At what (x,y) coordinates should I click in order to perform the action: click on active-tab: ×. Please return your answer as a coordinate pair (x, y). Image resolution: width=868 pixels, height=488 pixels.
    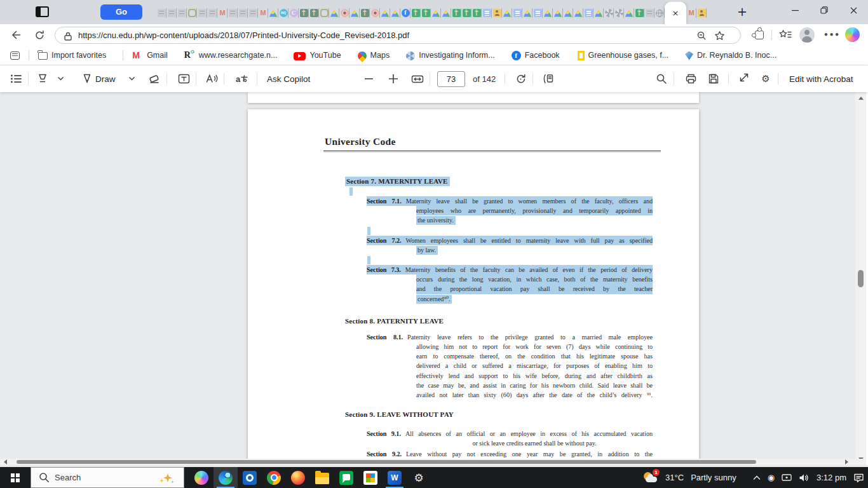
    Looking at the image, I should click on (675, 13).